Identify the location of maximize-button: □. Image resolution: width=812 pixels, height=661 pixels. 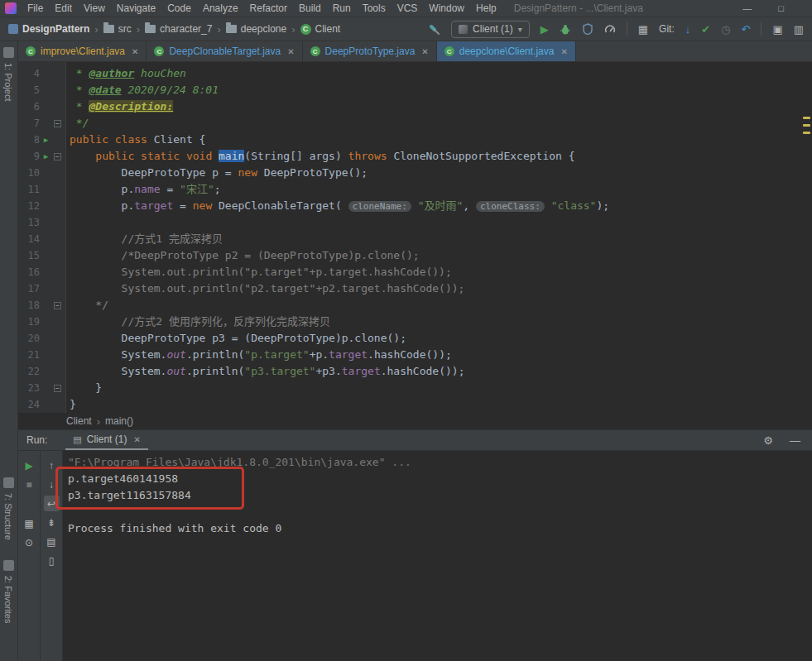
(781, 8).